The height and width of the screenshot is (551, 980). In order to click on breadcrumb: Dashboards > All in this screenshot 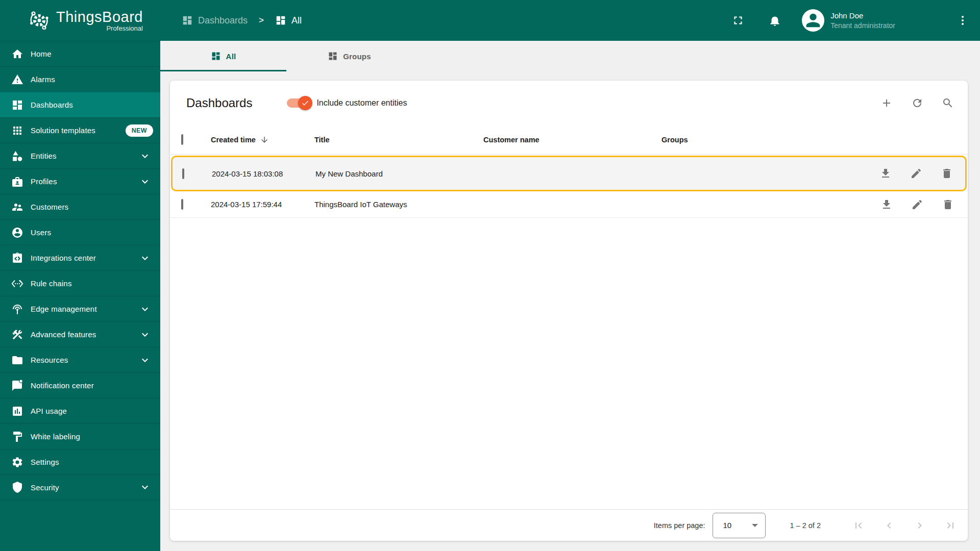, I will do `click(242, 20)`.